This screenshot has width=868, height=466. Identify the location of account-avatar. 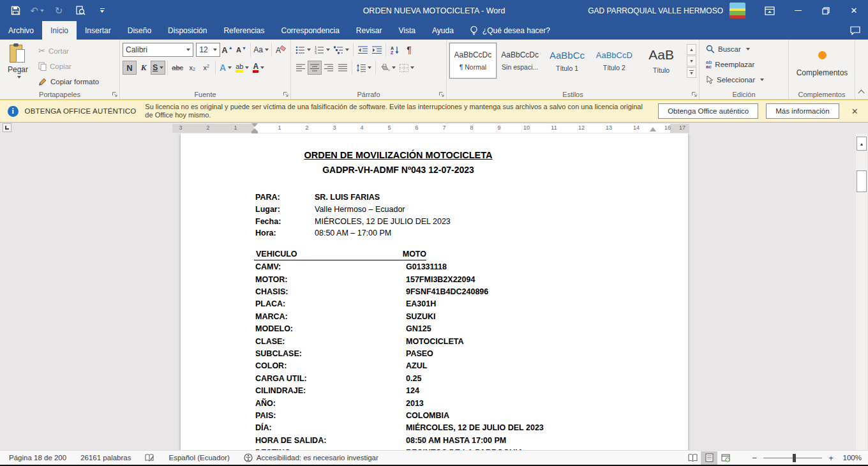
(738, 10).